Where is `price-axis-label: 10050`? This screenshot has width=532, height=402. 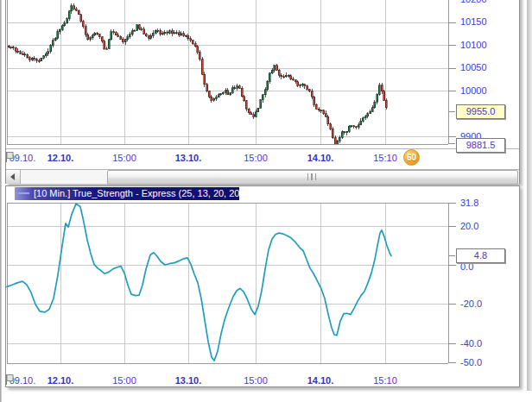
price-axis-label: 10050 is located at coordinates (488, 67).